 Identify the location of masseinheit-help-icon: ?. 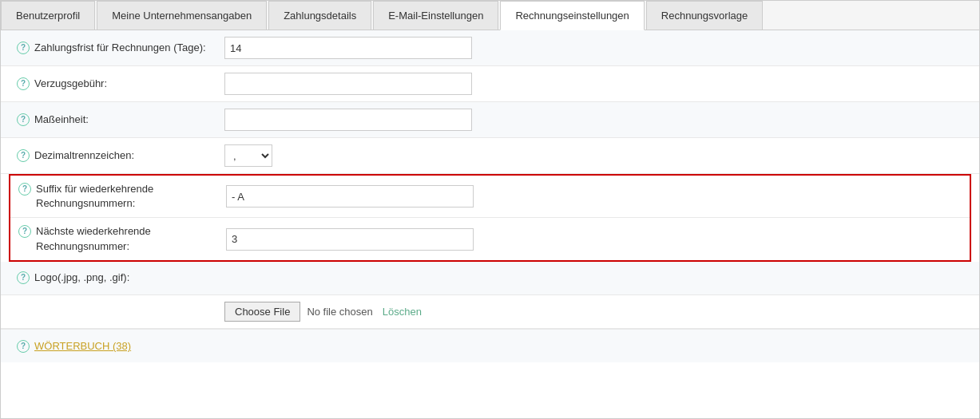
(23, 120).